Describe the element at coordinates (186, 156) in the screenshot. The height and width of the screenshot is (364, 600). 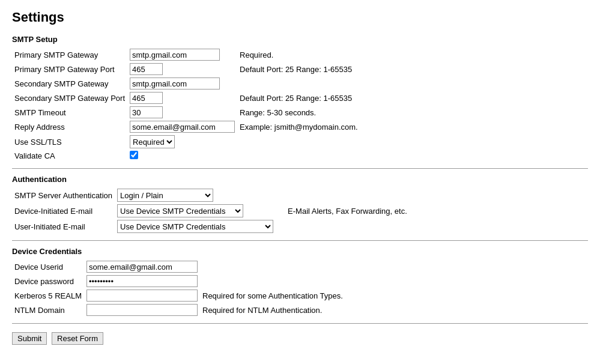
I see `table-row: Validate CA` at that location.